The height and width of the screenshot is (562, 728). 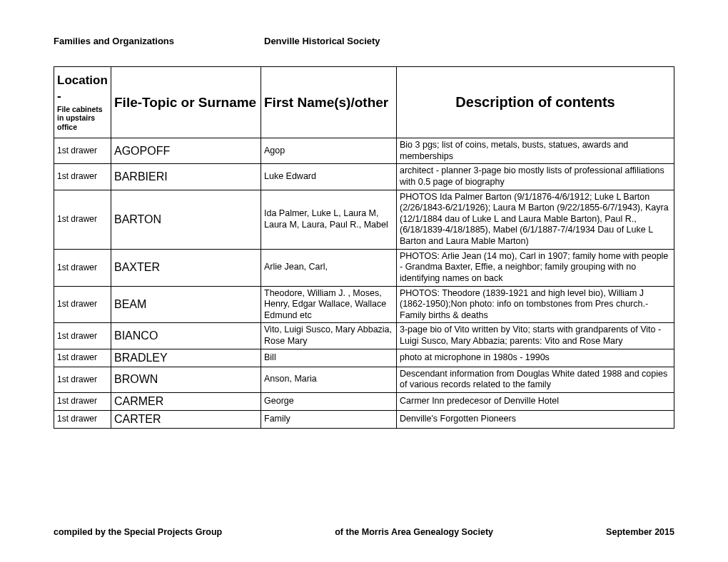 What do you see at coordinates (329, 220) in the screenshot?
I see `cell-first: Ida Palmer, Luke L, Laura M, Laura M, La…` at bounding box center [329, 220].